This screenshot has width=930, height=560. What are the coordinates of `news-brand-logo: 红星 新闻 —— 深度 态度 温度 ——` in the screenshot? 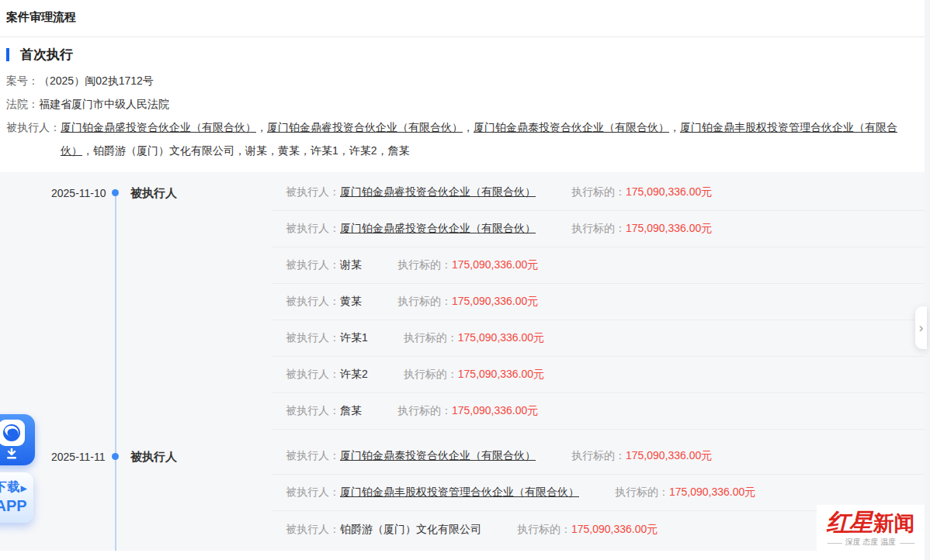 It's located at (871, 529).